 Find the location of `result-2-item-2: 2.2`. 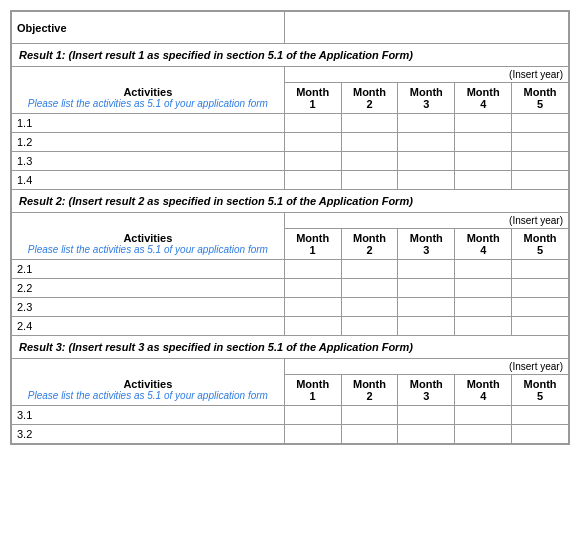

result-2-item-2: 2.2 is located at coordinates (148, 288).